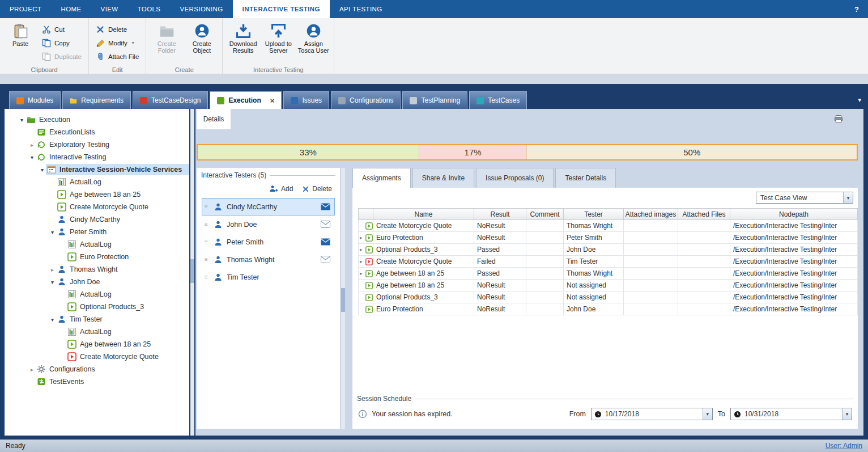 The width and height of the screenshot is (868, 452). I want to click on delete-tester-button: Delete, so click(317, 189).